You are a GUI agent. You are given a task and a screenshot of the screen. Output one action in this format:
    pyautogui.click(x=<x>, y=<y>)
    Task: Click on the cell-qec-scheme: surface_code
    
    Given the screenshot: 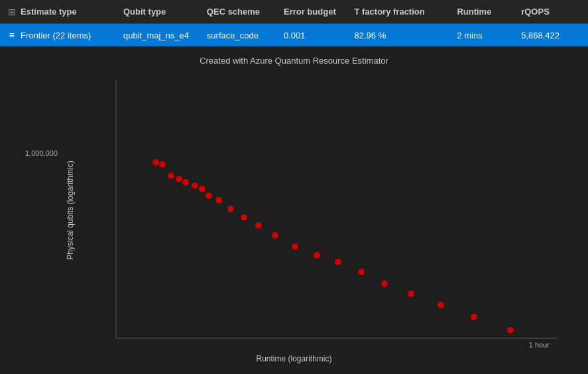 What is the action you would take?
    pyautogui.click(x=245, y=36)
    